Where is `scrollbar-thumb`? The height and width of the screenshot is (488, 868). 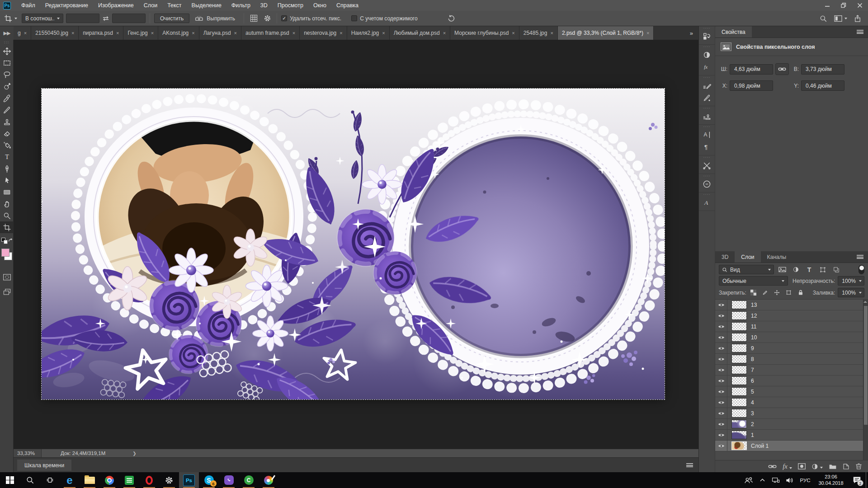 scrollbar-thumb is located at coordinates (866, 365).